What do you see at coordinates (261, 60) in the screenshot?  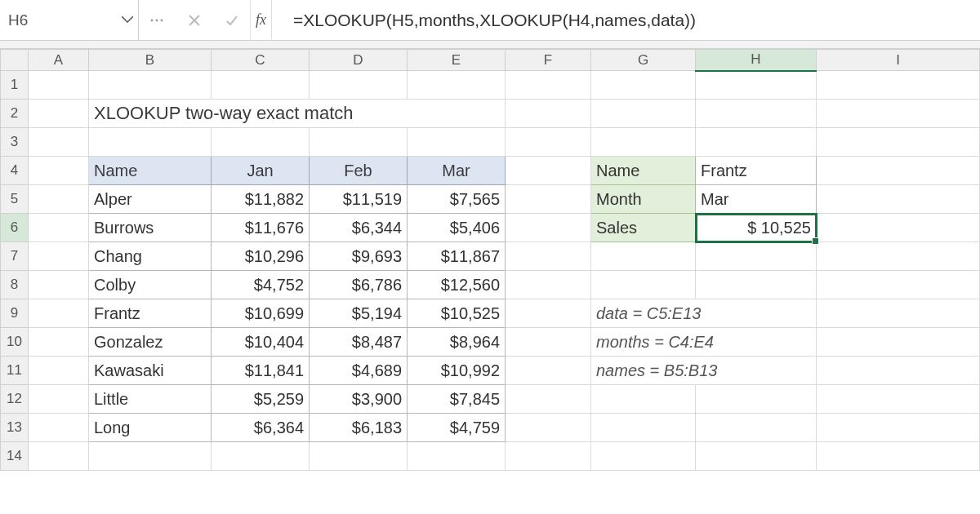 I see `col-header-C: C` at bounding box center [261, 60].